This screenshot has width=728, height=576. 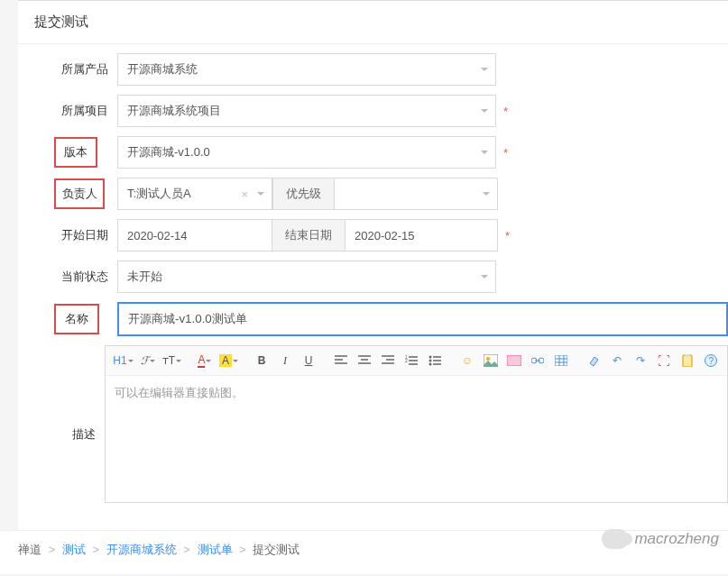 What do you see at coordinates (422, 319) in the screenshot?
I see `name-input` at bounding box center [422, 319].